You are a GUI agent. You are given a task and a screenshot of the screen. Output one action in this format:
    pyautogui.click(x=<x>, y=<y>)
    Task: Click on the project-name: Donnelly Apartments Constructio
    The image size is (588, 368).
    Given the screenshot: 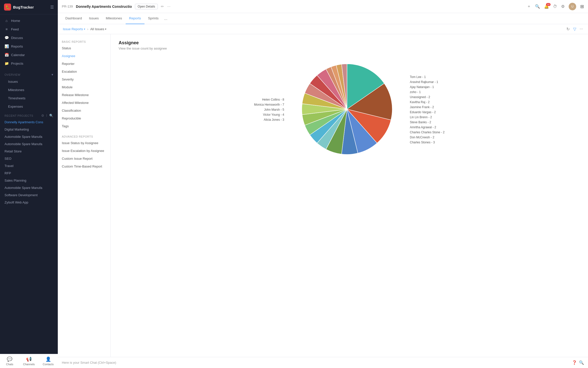 What is the action you would take?
    pyautogui.click(x=104, y=7)
    